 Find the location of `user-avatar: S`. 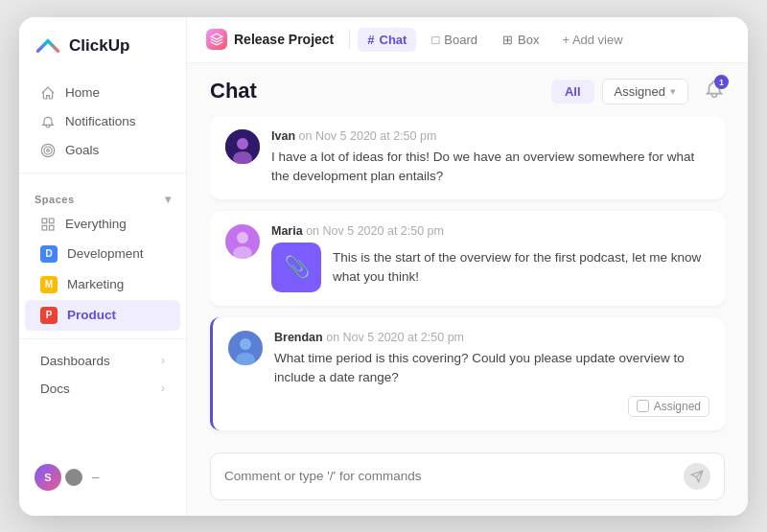

user-avatar: S is located at coordinates (48, 477).